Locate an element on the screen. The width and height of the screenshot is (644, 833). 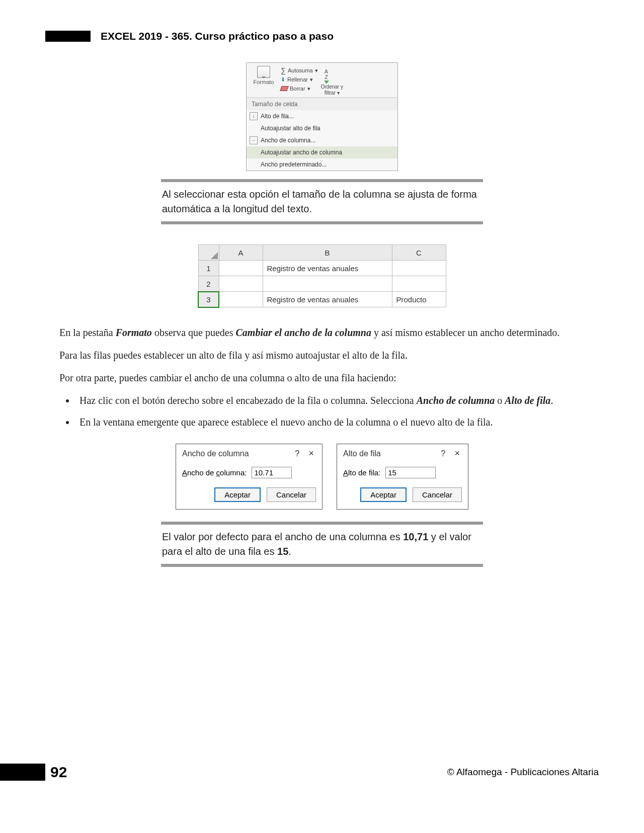
para-2: Para las filas puedes establecer un alto… is located at coordinates (322, 355).